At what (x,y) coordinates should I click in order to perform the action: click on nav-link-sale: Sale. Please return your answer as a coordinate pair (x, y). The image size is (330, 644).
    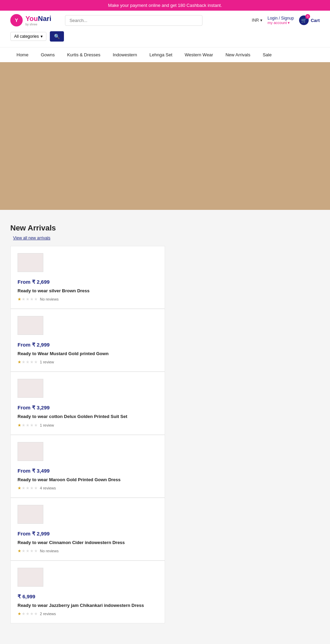
    Looking at the image, I should click on (267, 55).